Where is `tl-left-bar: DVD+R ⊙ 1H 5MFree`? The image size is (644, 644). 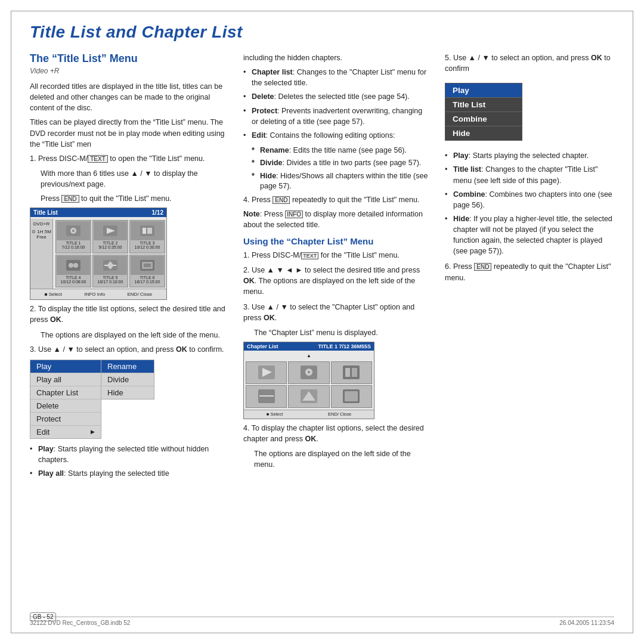
tl-left-bar: DVD+R ⊙ 1H 5MFree is located at coordinates (42, 254).